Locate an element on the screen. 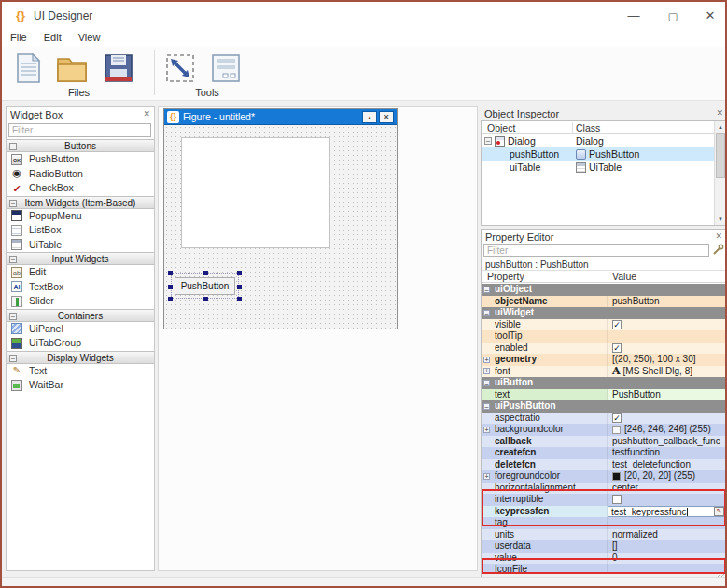  property-value-cell: 0 is located at coordinates (666, 558).